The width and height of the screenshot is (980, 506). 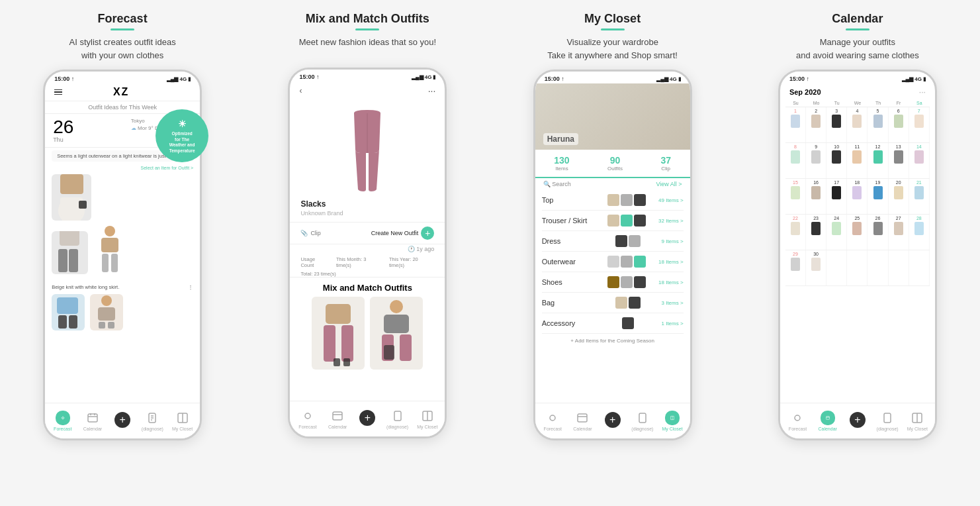 What do you see at coordinates (817, 232) in the screenshot?
I see `cal-day-23: 23` at bounding box center [817, 232].